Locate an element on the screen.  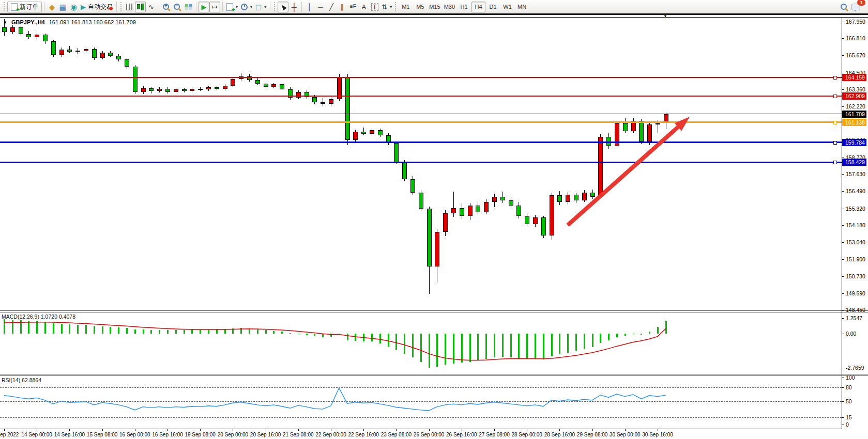
line-chart-button: ∿ is located at coordinates (151, 7).